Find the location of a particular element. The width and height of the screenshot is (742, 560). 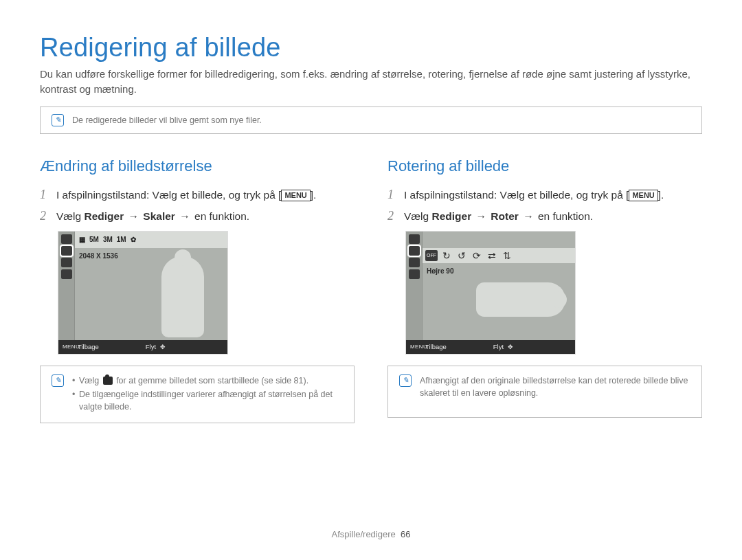

resize-step2-pre: Vælg is located at coordinates (70, 216).